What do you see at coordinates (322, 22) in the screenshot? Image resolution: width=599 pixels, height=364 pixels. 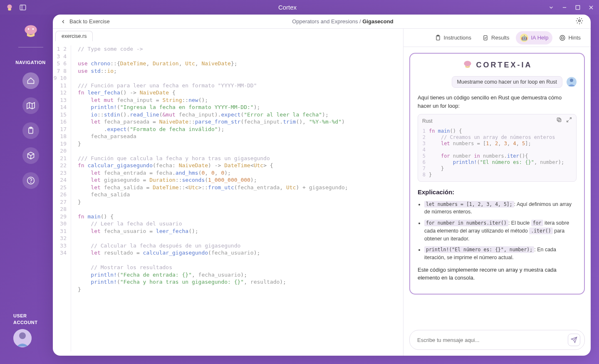 I see `top-bar: Back to Exercise Opperators and Expresio…` at bounding box center [322, 22].